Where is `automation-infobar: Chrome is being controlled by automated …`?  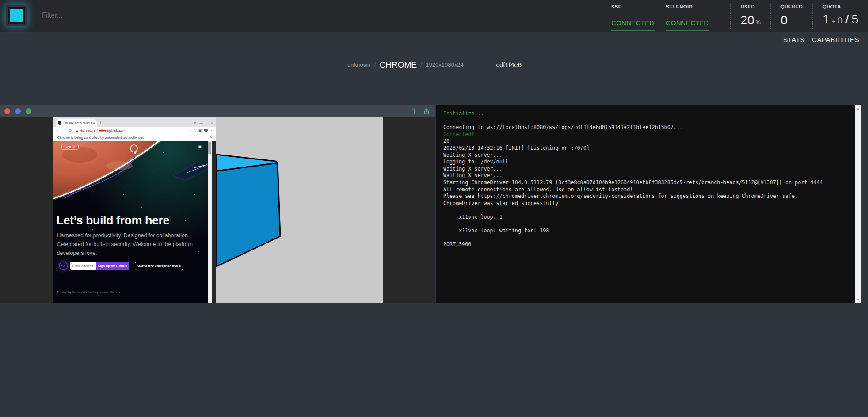
automation-infobar: Chrome is being controlled by automated … is located at coordinates (134, 138).